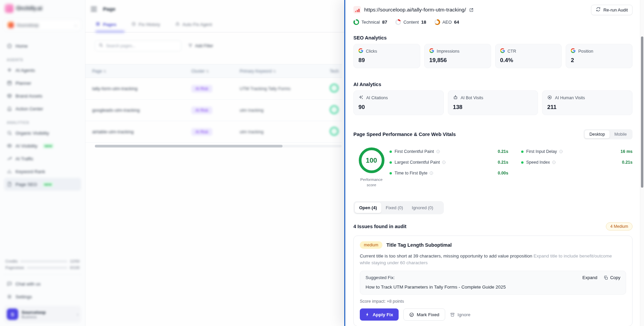  Describe the element at coordinates (612, 10) in the screenshot. I see `rerun-audit-button: Re-run Audit` at that location.